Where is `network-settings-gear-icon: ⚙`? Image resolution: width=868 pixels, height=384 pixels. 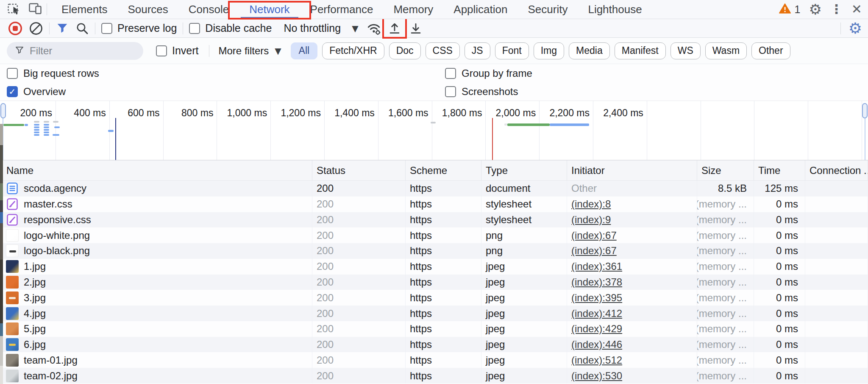 network-settings-gear-icon: ⚙ is located at coordinates (855, 28).